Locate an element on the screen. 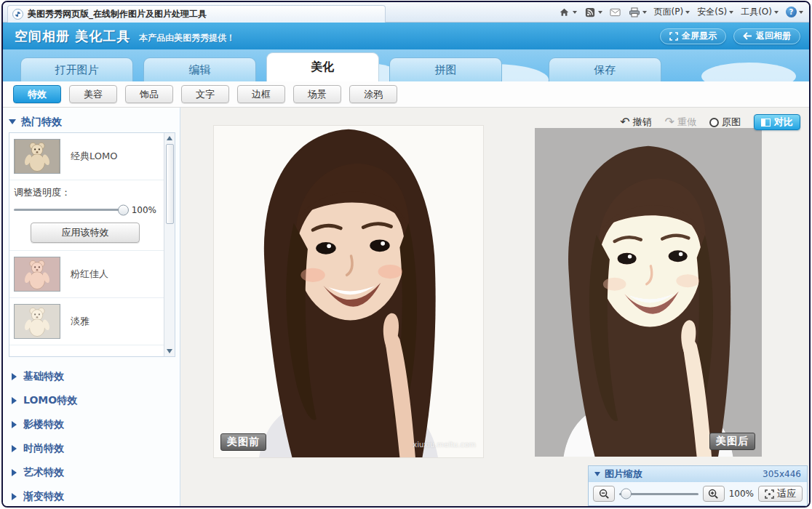 The width and height of the screenshot is (812, 509). app-subtitle: 本产品由美图秀秀提供！ is located at coordinates (187, 38).